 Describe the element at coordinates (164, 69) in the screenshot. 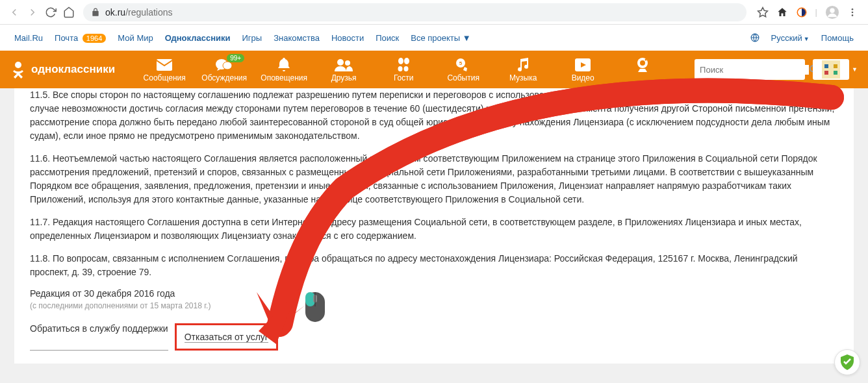

I see `nav-messages: Сообщения` at that location.